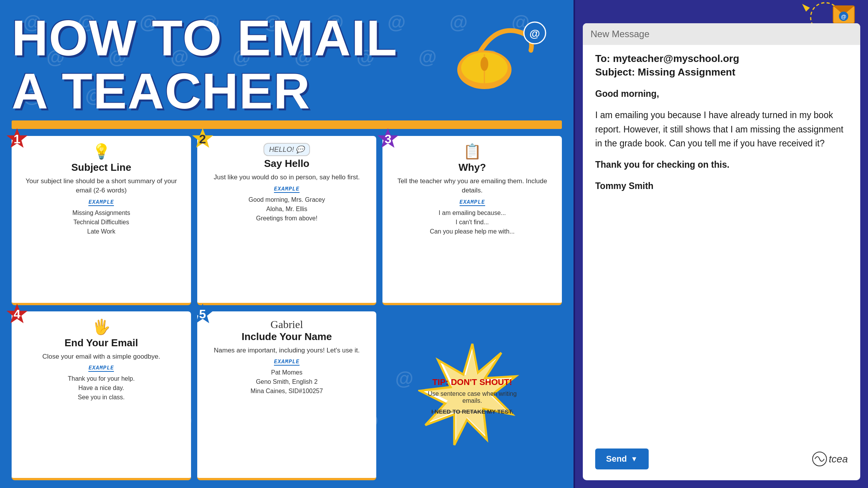 The image size is (868, 488). I want to click on card-title-3: Why?, so click(472, 167).